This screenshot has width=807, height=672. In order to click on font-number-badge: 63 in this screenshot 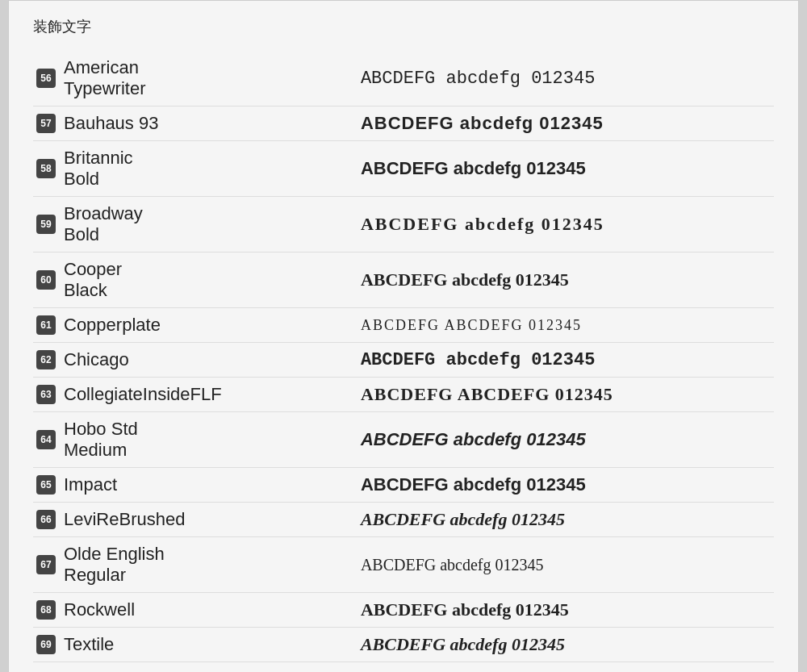, I will do `click(46, 394)`.